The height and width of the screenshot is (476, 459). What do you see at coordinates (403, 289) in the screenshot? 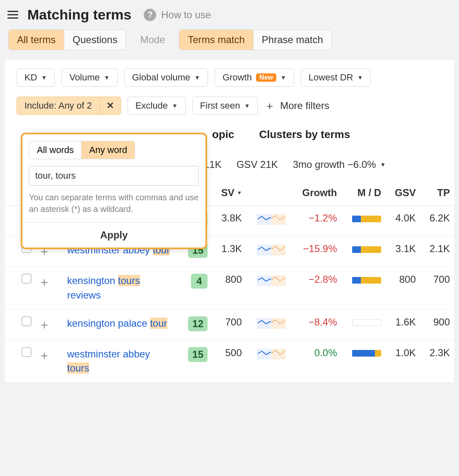
I see `cell-gsv: 800` at bounding box center [403, 289].